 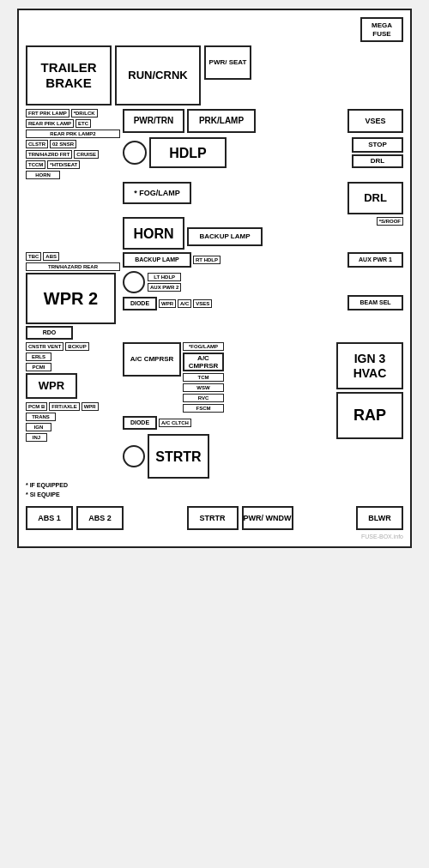 What do you see at coordinates (390, 221) in the screenshot?
I see `sroof-label: *S/ROOF` at bounding box center [390, 221].